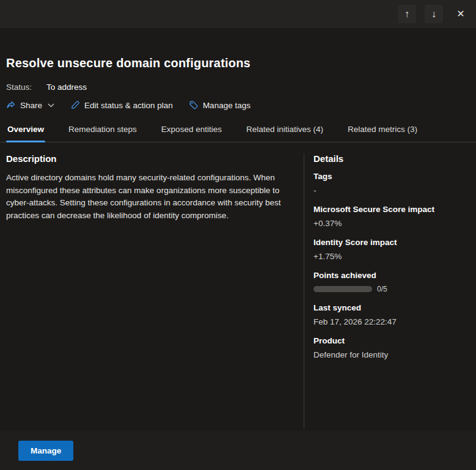  I want to click on description-heading: Description, so click(150, 159).